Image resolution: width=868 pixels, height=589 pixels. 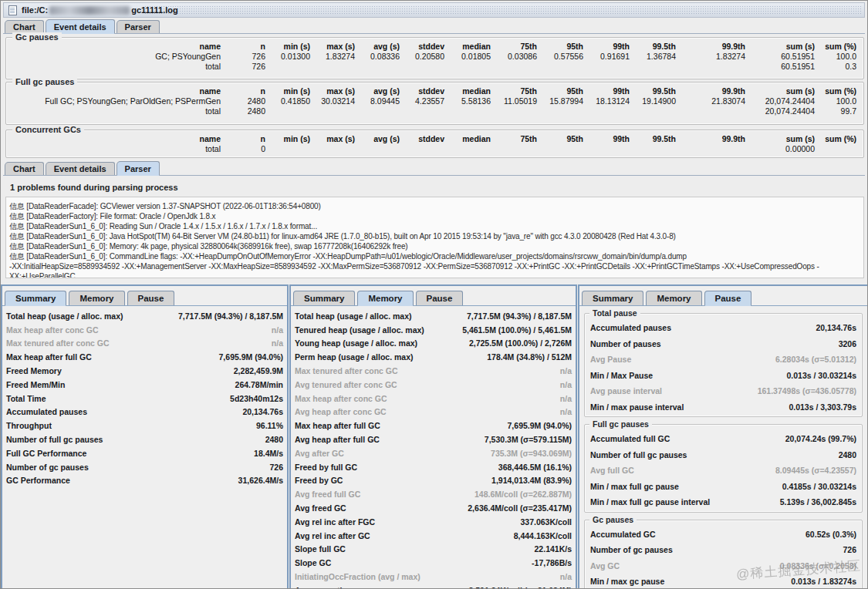 I want to click on stat-row: Avg heap after conc GC n/a, so click(x=434, y=412).